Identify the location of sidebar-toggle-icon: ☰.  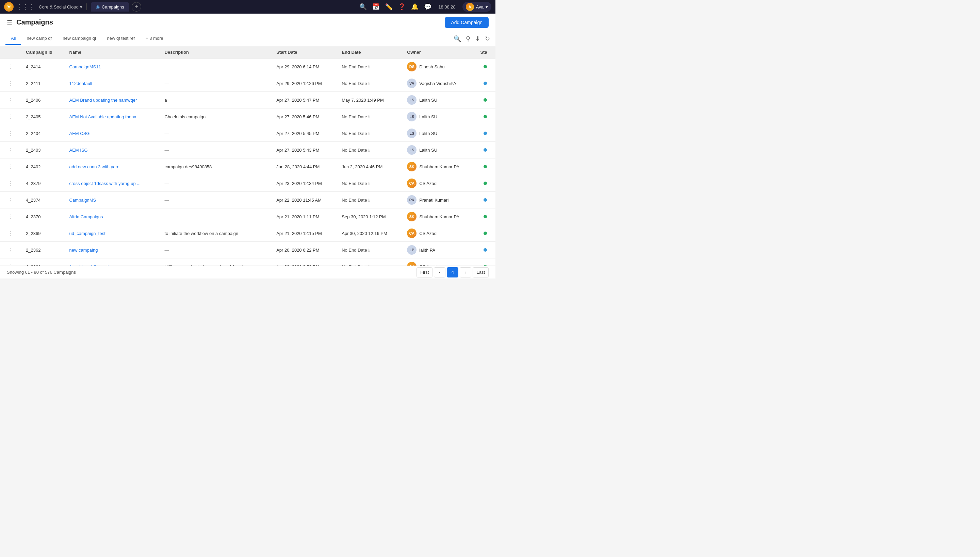
(10, 22).